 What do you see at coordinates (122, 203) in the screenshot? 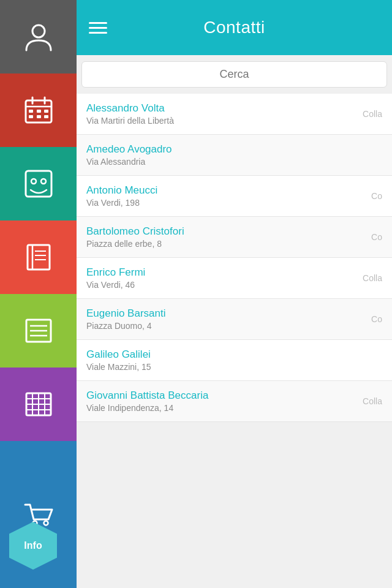
I see `contact-address: Via Verdi, 198` at bounding box center [122, 203].